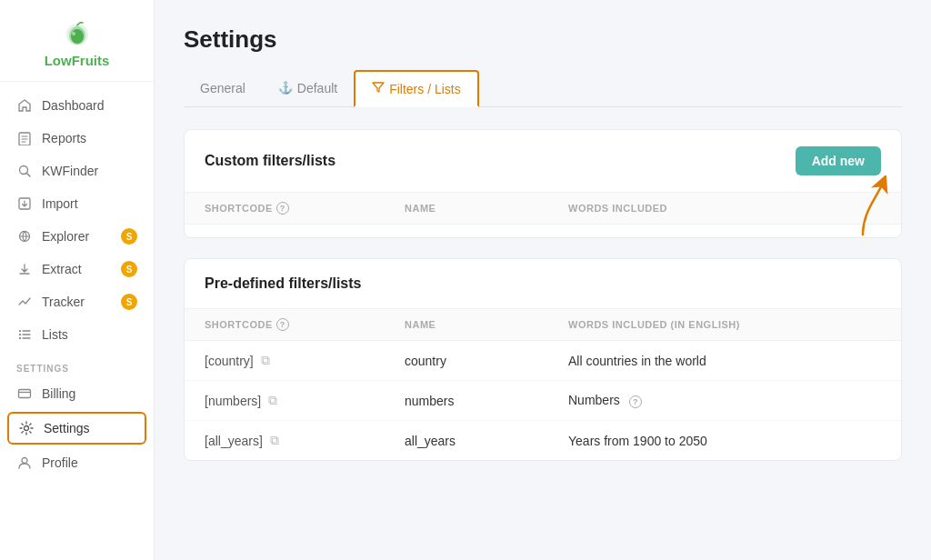 The image size is (931, 560). What do you see at coordinates (25, 463) in the screenshot?
I see `profile-icon` at bounding box center [25, 463].